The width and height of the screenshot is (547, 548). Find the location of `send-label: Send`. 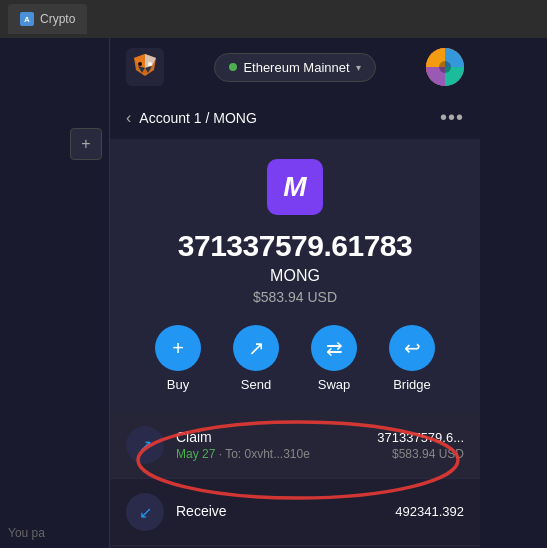

send-label: Send is located at coordinates (256, 384).